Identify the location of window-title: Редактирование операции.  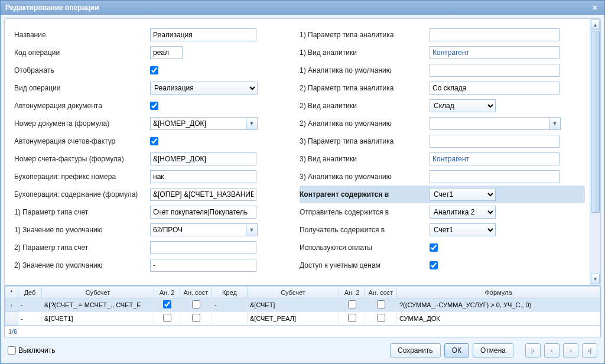
(52, 8).